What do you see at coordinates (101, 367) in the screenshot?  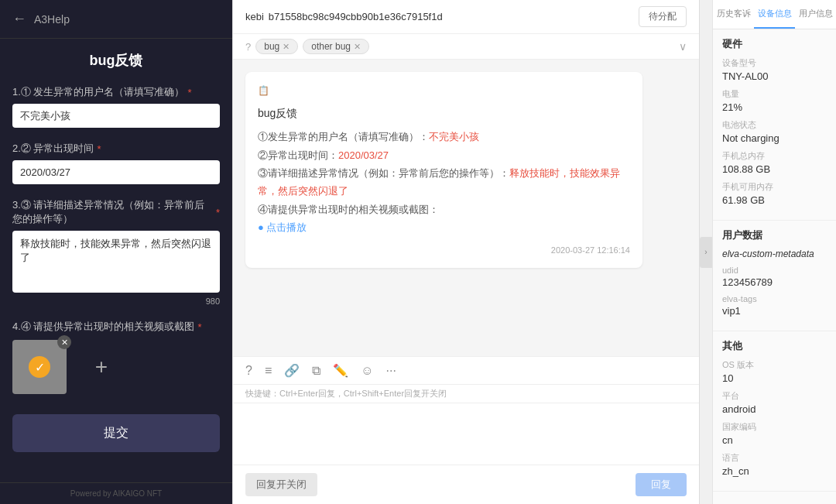 I see `image-add-button: +` at bounding box center [101, 367].